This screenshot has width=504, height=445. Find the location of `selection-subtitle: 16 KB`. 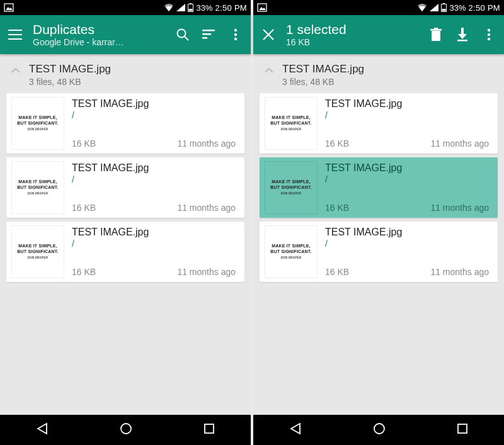

selection-subtitle: 16 KB is located at coordinates (355, 42).